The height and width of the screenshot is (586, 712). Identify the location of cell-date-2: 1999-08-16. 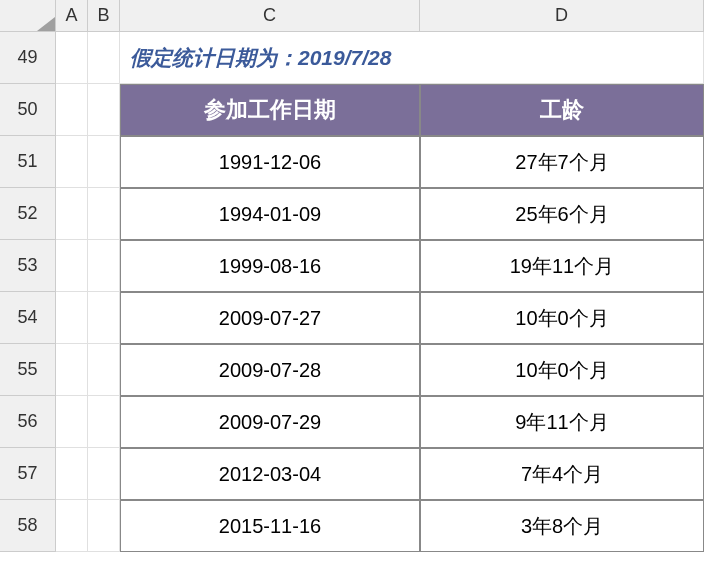
(270, 266).